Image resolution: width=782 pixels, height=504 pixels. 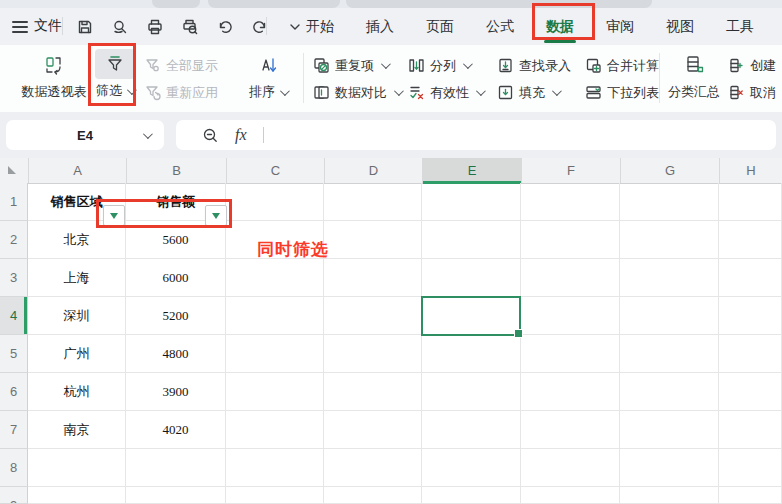 I want to click on ungroup-button: 取消, so click(x=755, y=93).